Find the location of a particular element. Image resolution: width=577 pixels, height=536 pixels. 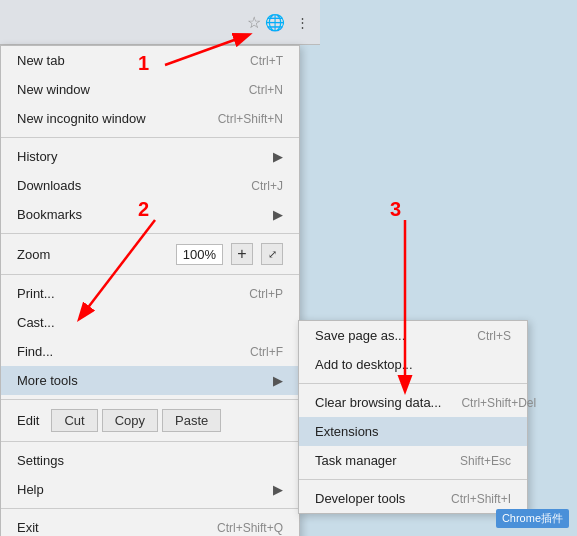

menu-item-bookmarks: Bookmarks ▶ is located at coordinates (150, 214).